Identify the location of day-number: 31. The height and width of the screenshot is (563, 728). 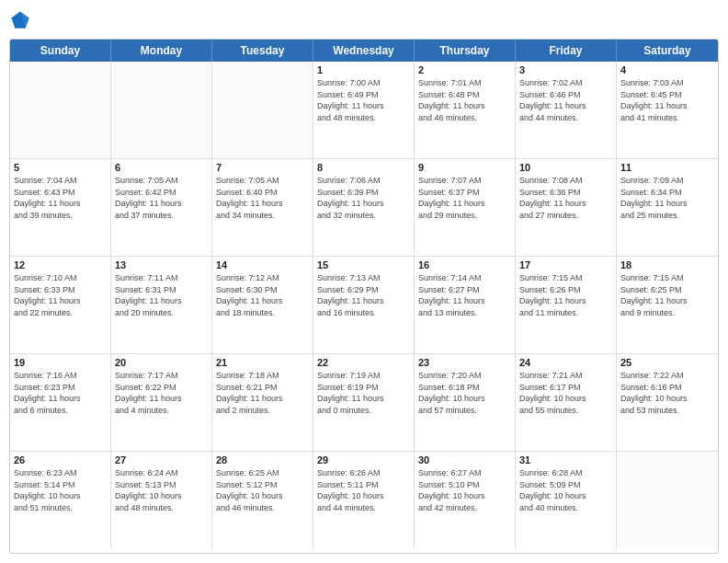
(566, 460).